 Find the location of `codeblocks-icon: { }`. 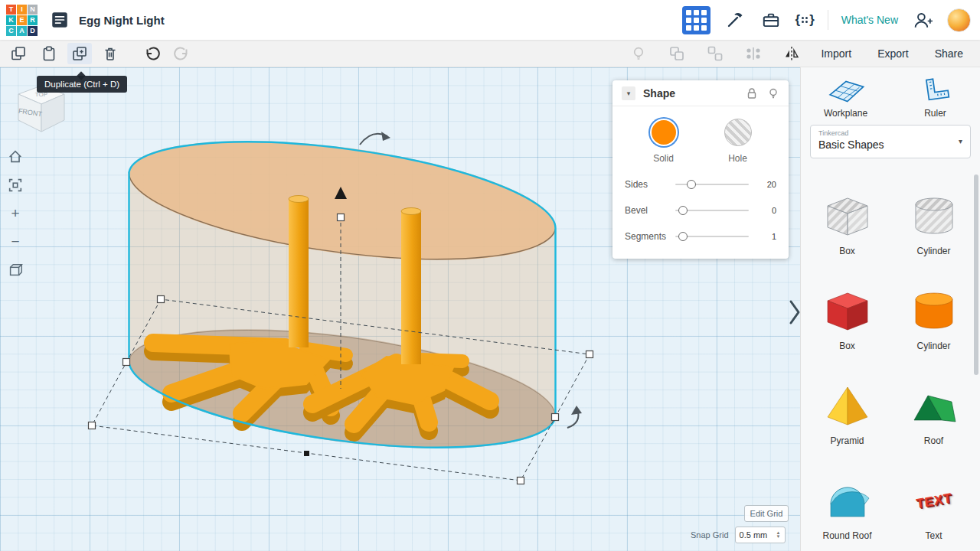

codeblocks-icon: { } is located at coordinates (805, 20).